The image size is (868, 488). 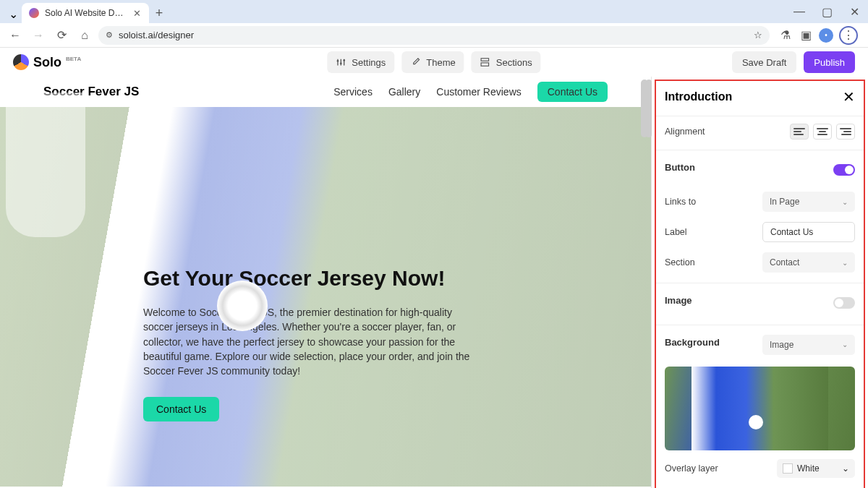 What do you see at coordinates (514, 62) in the screenshot?
I see `sections-label: Sections` at bounding box center [514, 62].